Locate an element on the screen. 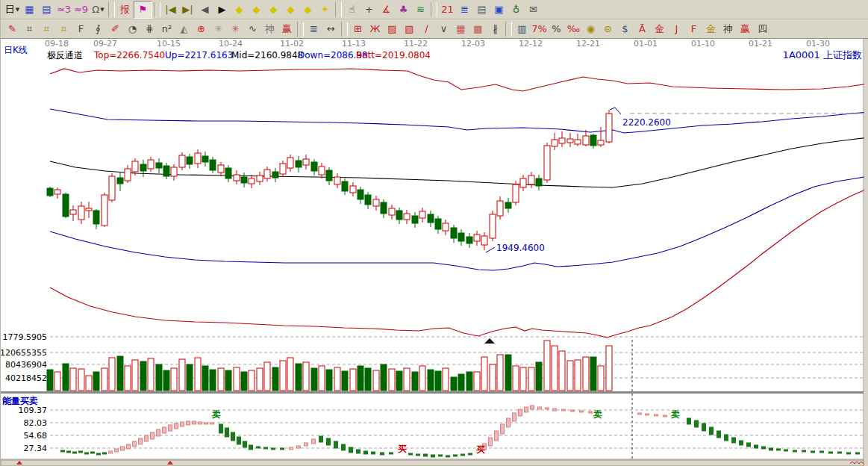  n-squared-icon: n² is located at coordinates (167, 29).